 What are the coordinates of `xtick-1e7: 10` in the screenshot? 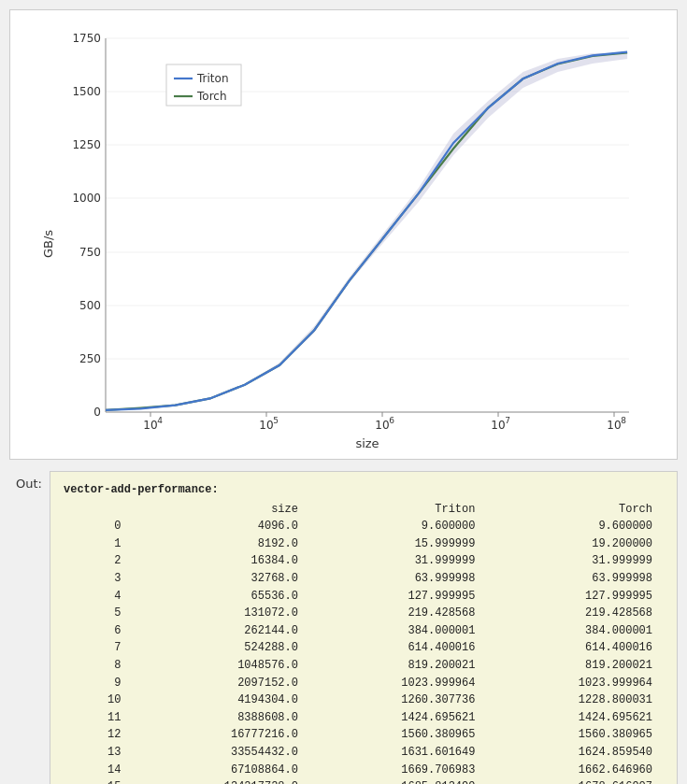 It's located at (497, 425).